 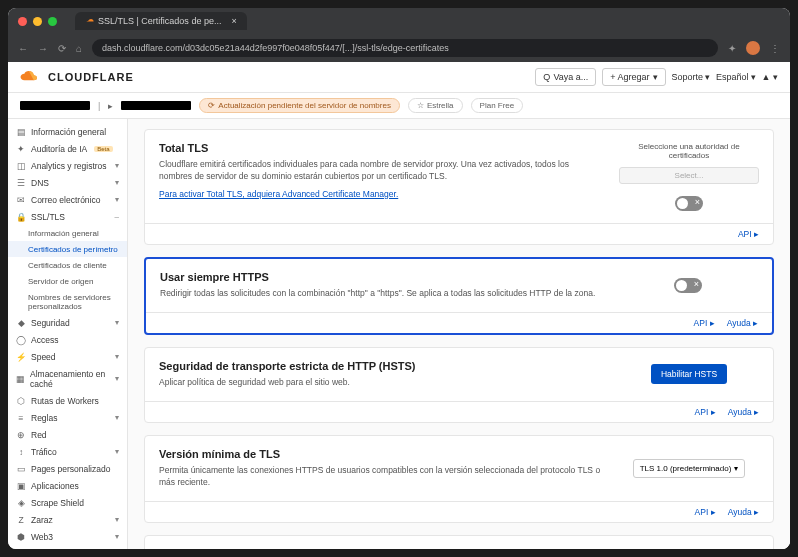 I want to click on sidebar-item-label: DNS, so click(x=40, y=183).